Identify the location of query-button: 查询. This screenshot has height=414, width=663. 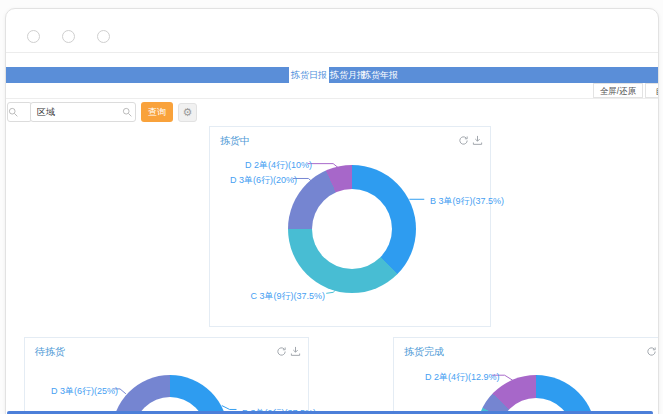
(157, 112).